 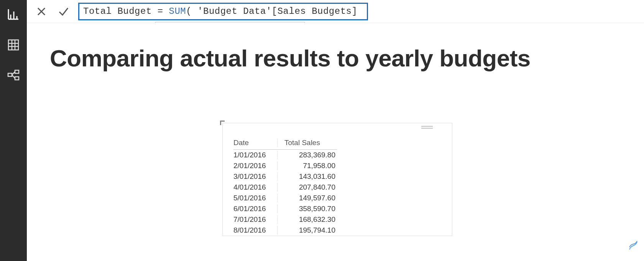 What do you see at coordinates (13, 130) in the screenshot?
I see `view-switcher-rail` at bounding box center [13, 130].